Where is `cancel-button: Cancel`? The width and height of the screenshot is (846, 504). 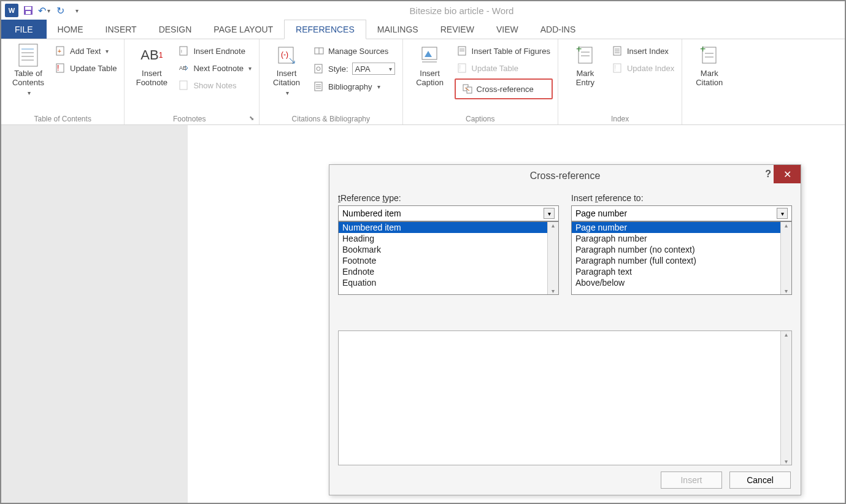
cancel-button: Cancel is located at coordinates (760, 480).